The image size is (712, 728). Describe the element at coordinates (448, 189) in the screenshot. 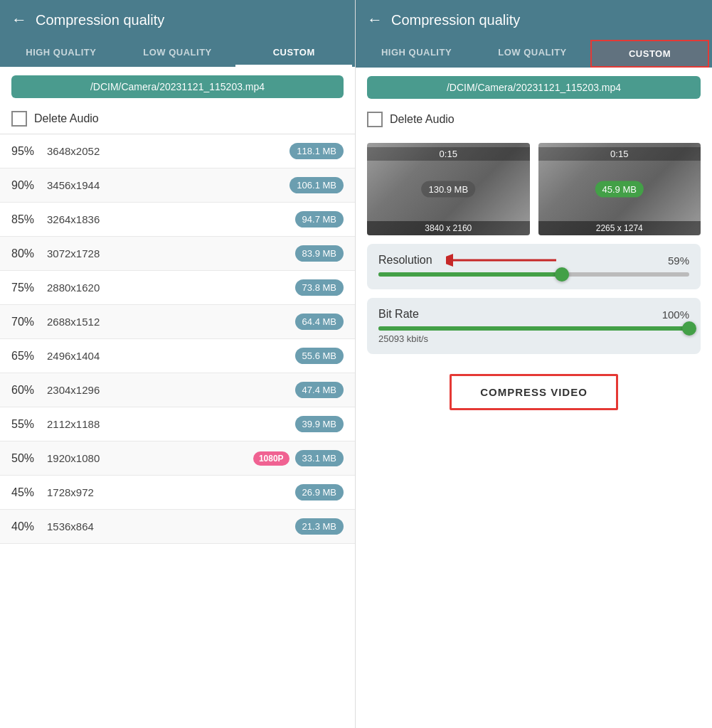

I see `original-thumb-size: 130.9 MB` at that location.